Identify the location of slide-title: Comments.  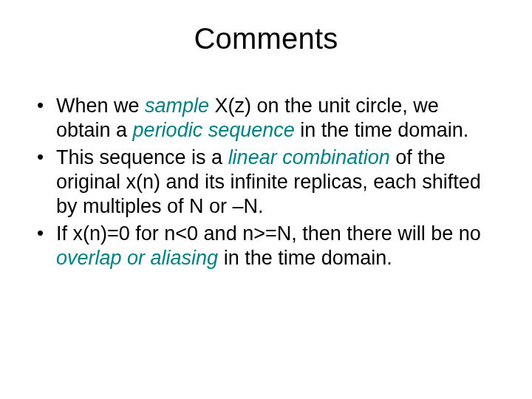
(266, 38).